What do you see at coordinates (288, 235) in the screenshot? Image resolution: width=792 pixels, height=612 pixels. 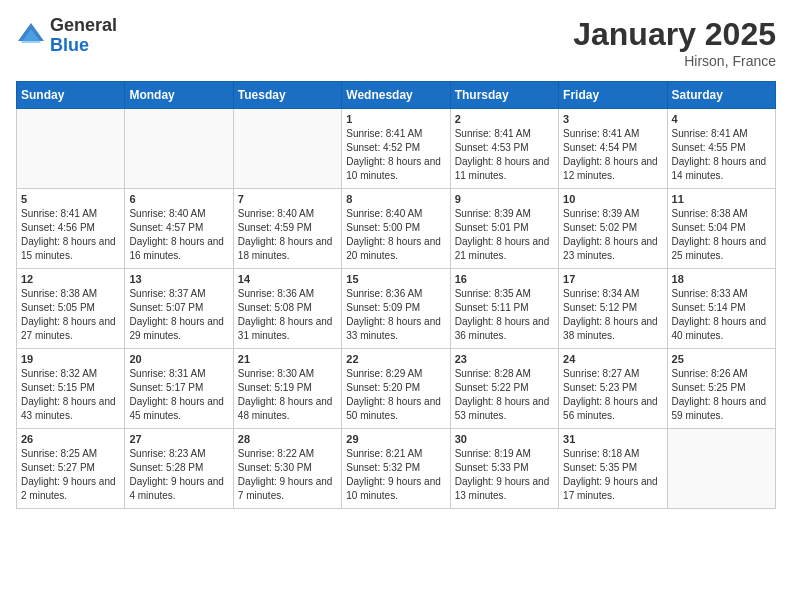 I see `day-info: Sunrise: 8:40 AM Sunset: 4:59 PM Dayligh…` at bounding box center [288, 235].